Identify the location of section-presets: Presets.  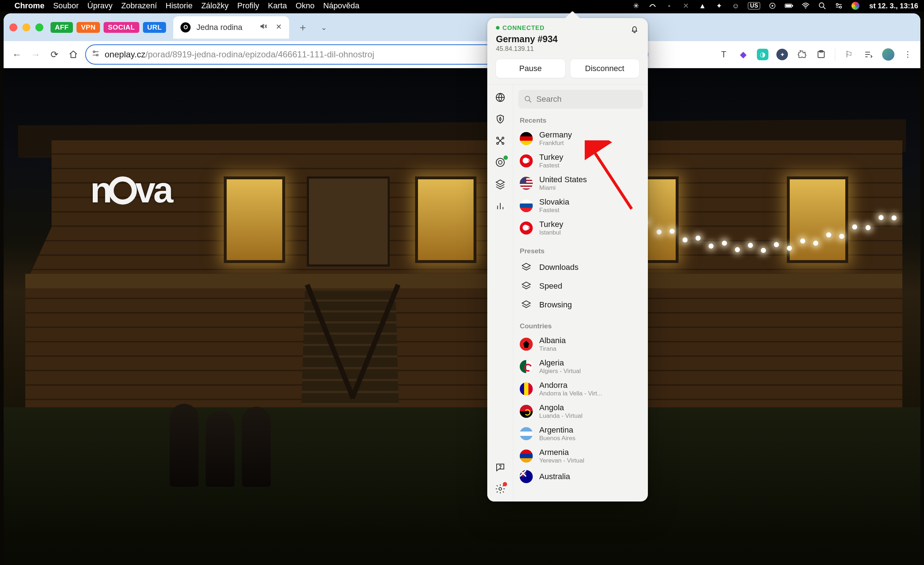
(580, 251).